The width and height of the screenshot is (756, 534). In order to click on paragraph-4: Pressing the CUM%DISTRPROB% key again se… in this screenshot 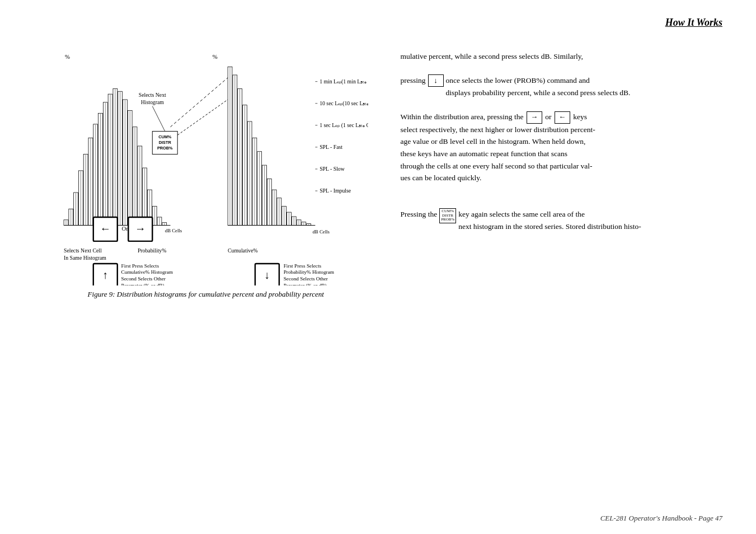, I will do `click(562, 221)`.